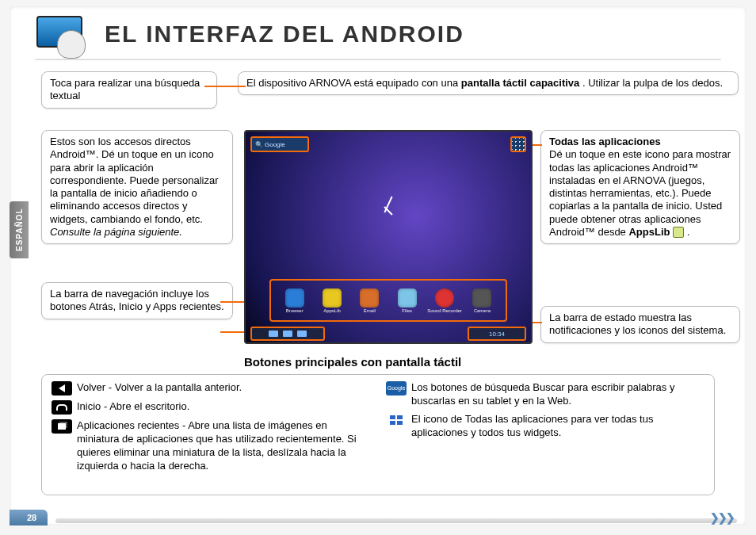 This screenshot has height=535, width=756. What do you see at coordinates (388, 333) in the screenshot?
I see `device-statusbar: 10:34` at bounding box center [388, 333].